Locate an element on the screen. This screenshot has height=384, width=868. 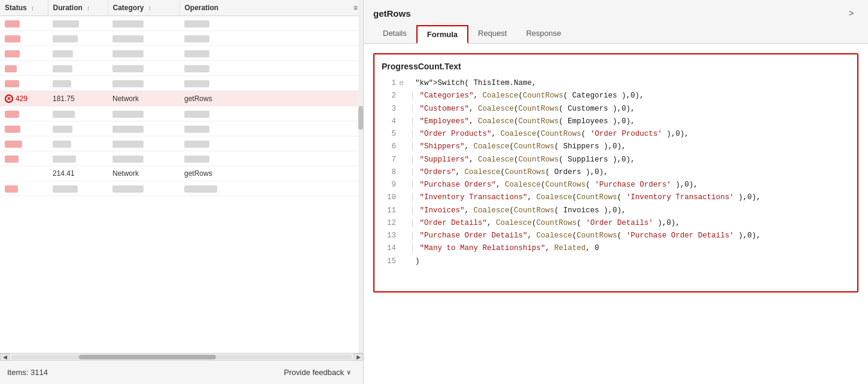
code-line: 3│"Customers", Coalesce(CountRows( Custo… is located at coordinates (616, 109).